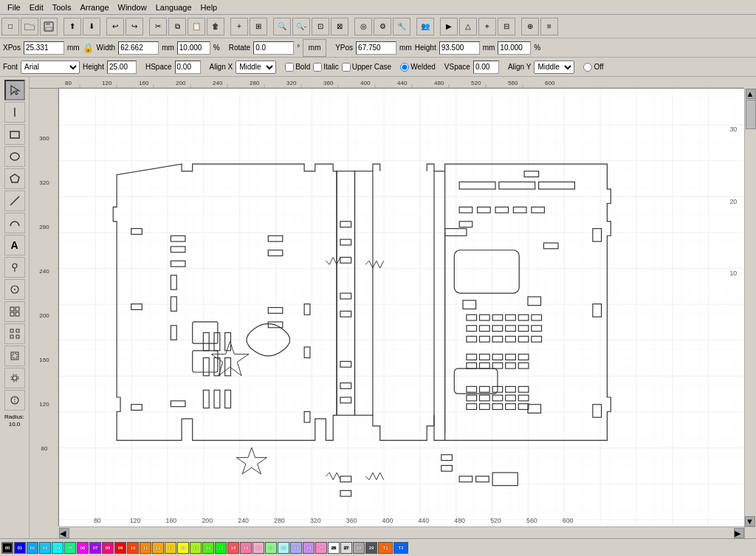  Describe the element at coordinates (15, 334) in the screenshot. I see `array-tool` at that location.